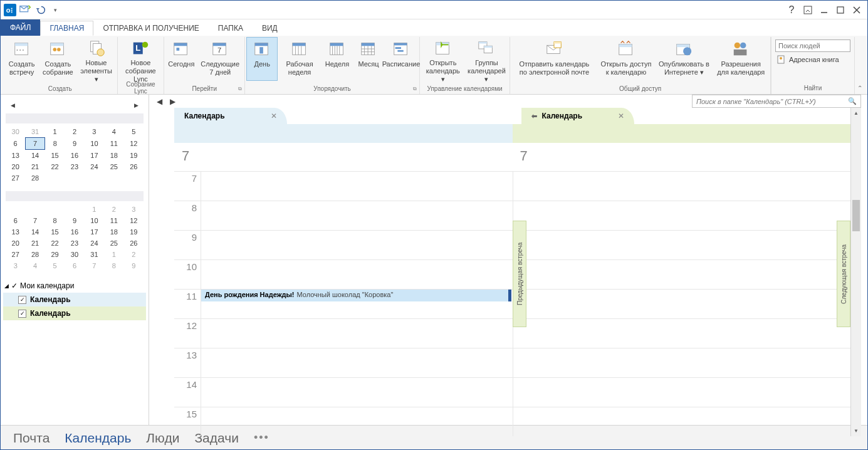 Image resolution: width=868 pixels, height=450 pixels. I want to click on tab-view: ВИД, so click(269, 28).